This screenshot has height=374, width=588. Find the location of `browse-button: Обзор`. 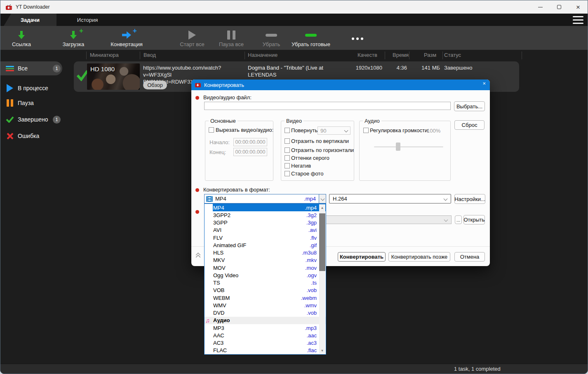

browse-button: Обзор is located at coordinates (155, 85).